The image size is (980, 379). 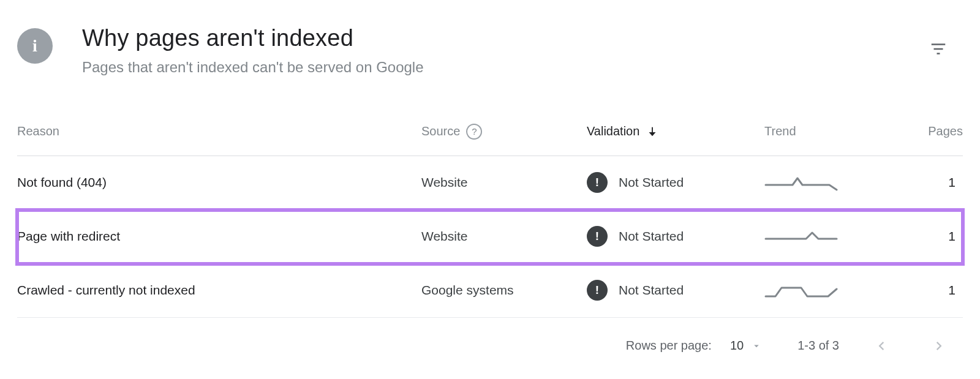 I want to click on col-validation-label: Validation, so click(x=613, y=131).